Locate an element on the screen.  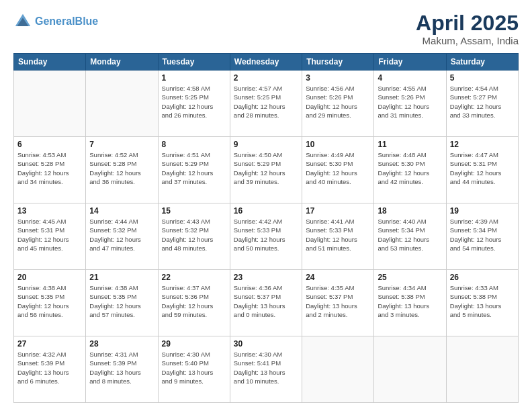
calendar-cell: 8Sunrise: 4:51 AM Sunset: 5:29 PM Daylig… is located at coordinates (193, 171).